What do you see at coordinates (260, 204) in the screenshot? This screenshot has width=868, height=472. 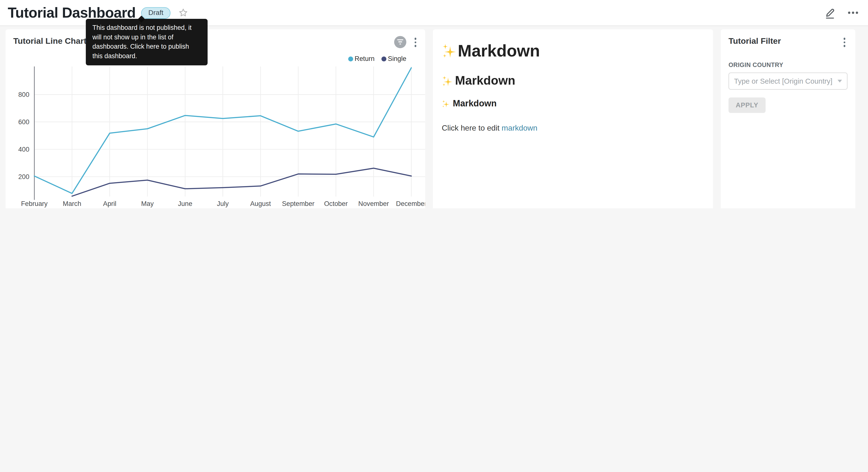 I see `x-axis-label: August` at bounding box center [260, 204].